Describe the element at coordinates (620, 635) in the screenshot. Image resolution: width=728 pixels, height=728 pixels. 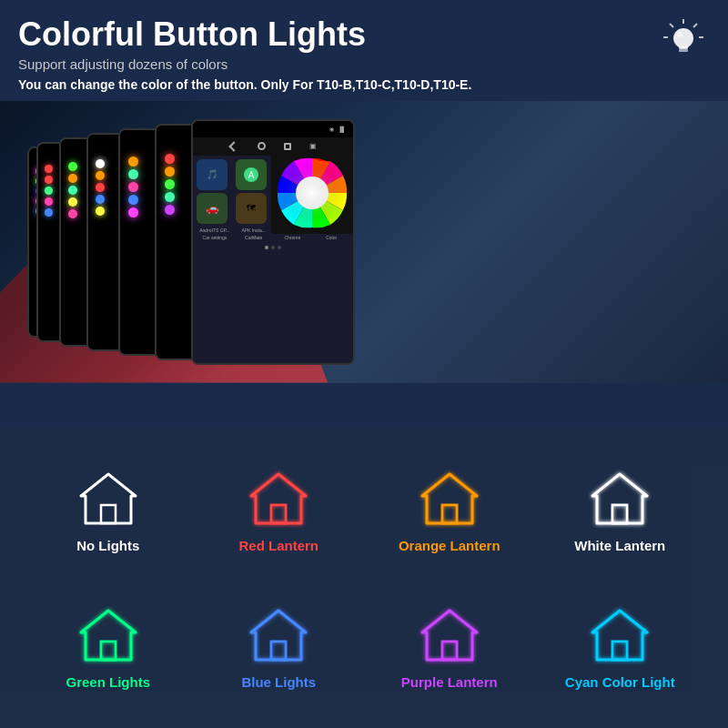
I see `cyan-light-icon` at that location.